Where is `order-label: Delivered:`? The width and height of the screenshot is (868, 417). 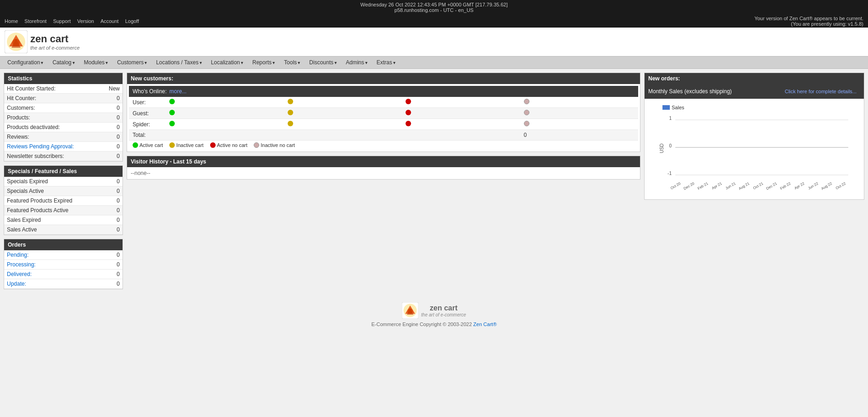
order-label: Delivered: is located at coordinates (51, 275).